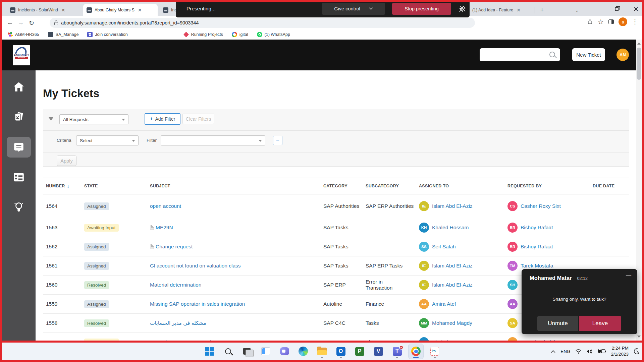 This screenshot has width=644, height=362. I want to click on table-row: 1562 Assigned Change request SAP Tasks S…, so click(336, 247).